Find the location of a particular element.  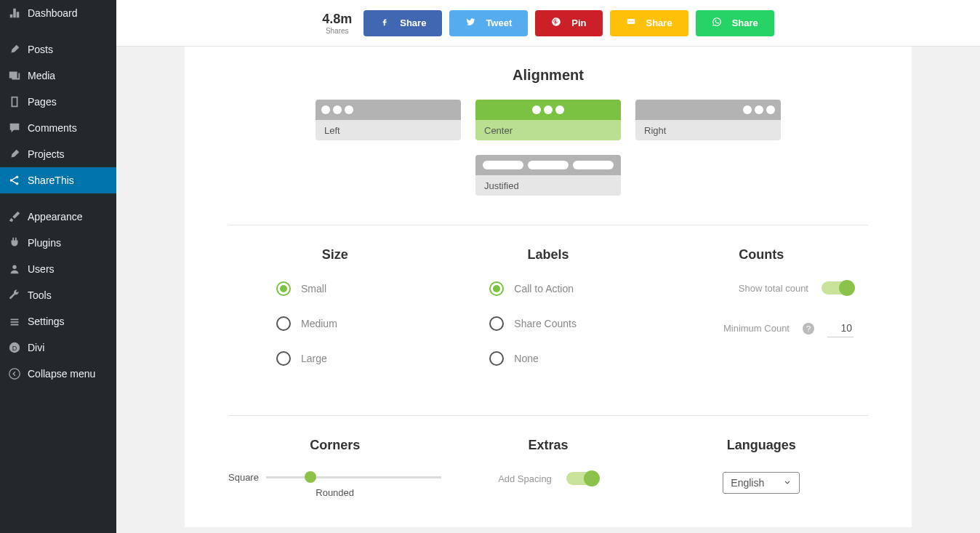

extras-column: Extras Add Spacing is located at coordinates (548, 468).